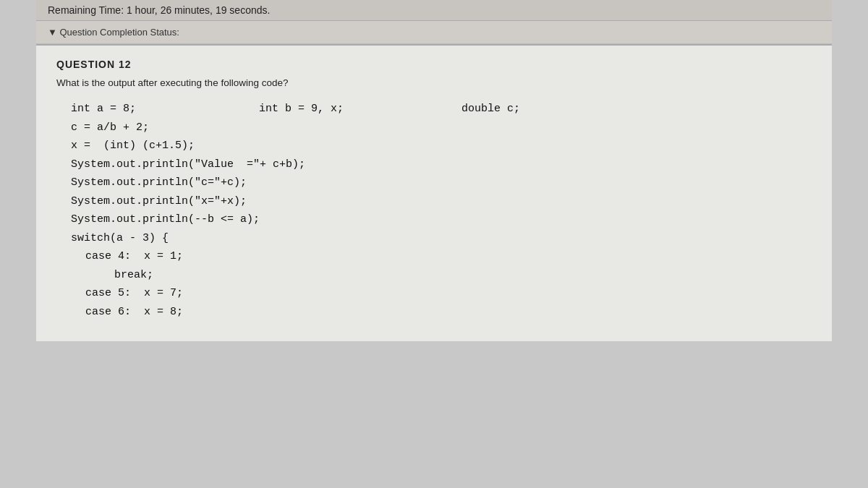 This screenshot has width=868, height=488. Describe the element at coordinates (441, 165) in the screenshot. I see `code-line-4: System.out.println("Value ="+ c+b);` at that location.